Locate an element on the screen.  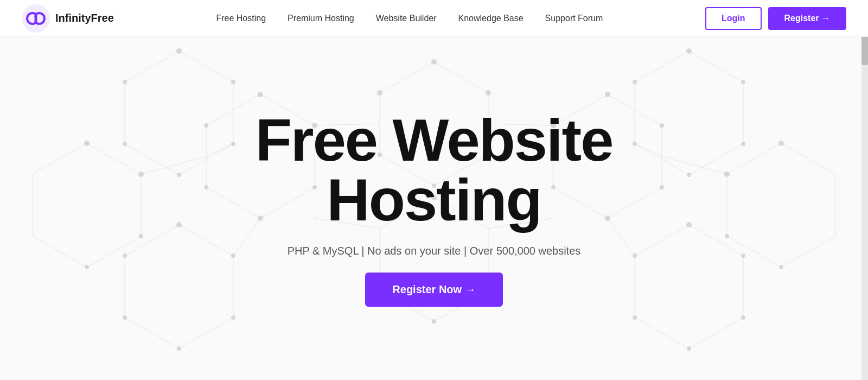
logo-link: InfinityFree is located at coordinates (68, 18).